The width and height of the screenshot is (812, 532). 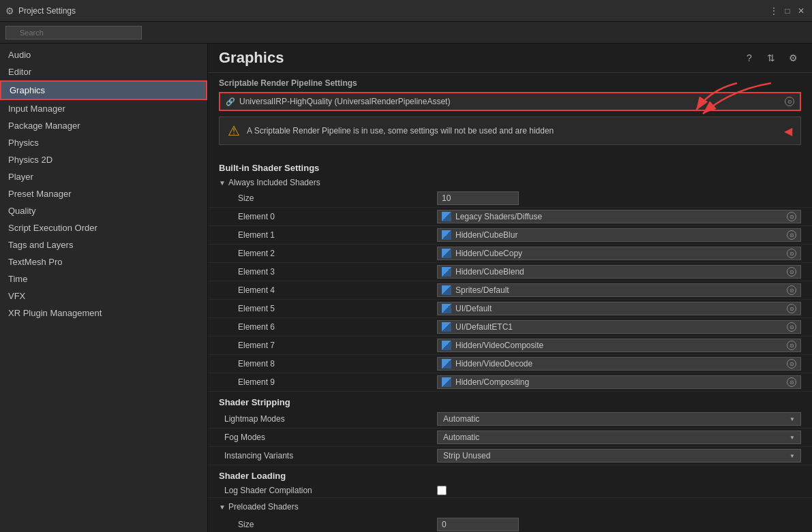 I want to click on size-row: Size, so click(x=510, y=199).